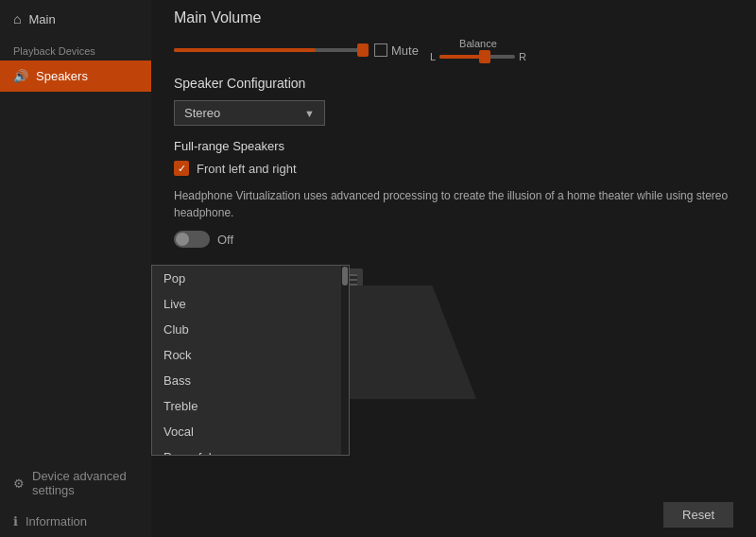  Describe the element at coordinates (247, 168) in the screenshot. I see `front-lr-label: Front left and right` at that location.